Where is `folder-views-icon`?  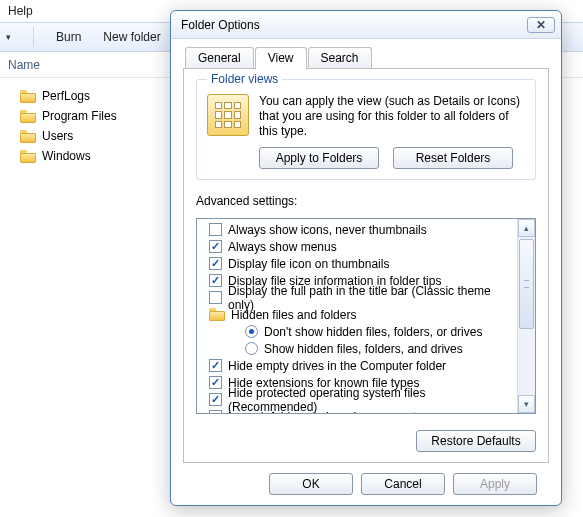
folder-views-icon is located at coordinates (228, 115).